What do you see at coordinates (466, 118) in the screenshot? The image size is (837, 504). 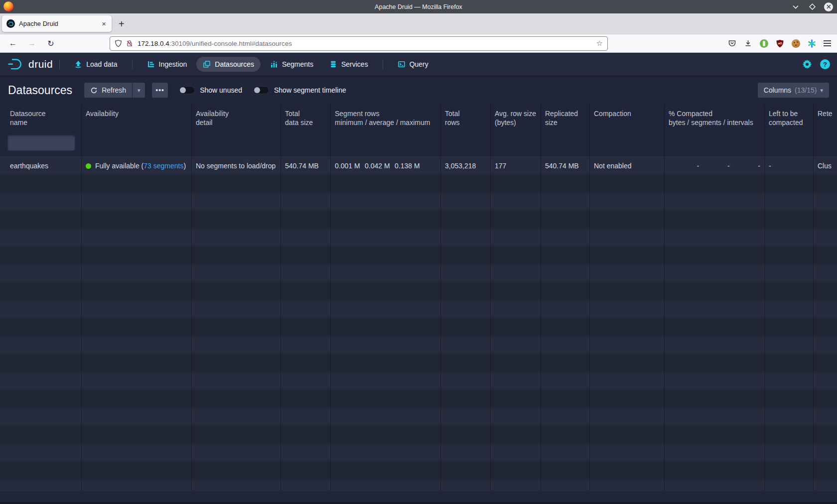 I see `column-header-total-rows: Totalrows` at bounding box center [466, 118].